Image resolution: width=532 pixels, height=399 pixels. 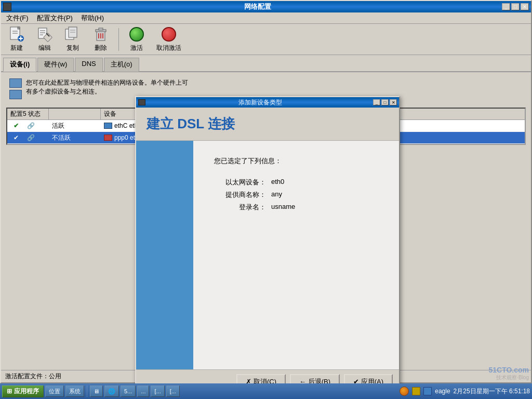 What do you see at coordinates (276, 195) in the screenshot?
I see `field-provider-value: any` at bounding box center [276, 195].